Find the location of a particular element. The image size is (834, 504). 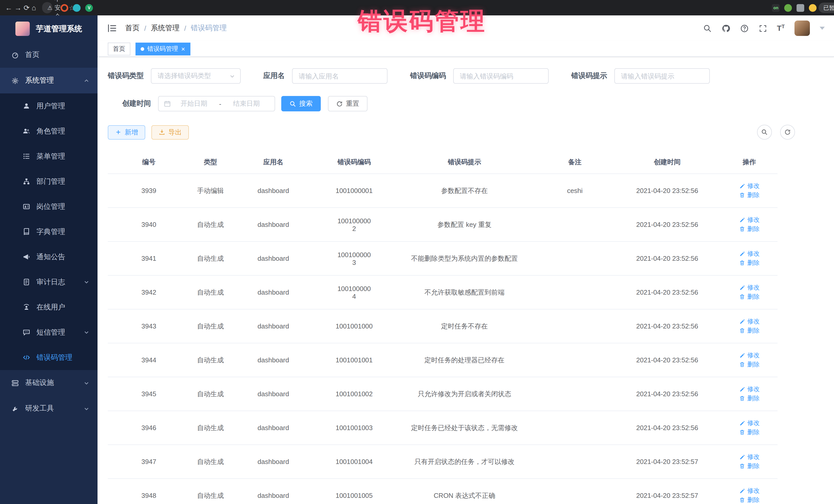

sidebar-item-audit-log: 审计日志 is located at coordinates (49, 282).